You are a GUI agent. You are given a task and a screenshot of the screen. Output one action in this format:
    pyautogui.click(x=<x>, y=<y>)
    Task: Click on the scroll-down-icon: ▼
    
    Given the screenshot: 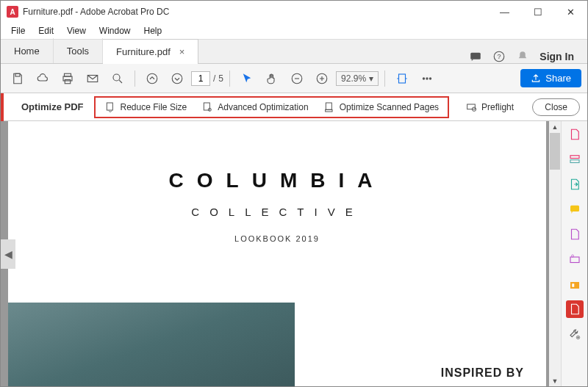 What is the action you would take?
    pyautogui.click(x=555, y=381)
    